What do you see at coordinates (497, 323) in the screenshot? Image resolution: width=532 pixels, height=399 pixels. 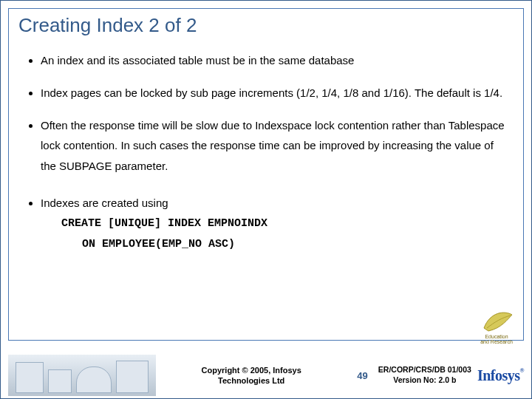 I see `education-research-badge: Education and Research` at bounding box center [497, 323].